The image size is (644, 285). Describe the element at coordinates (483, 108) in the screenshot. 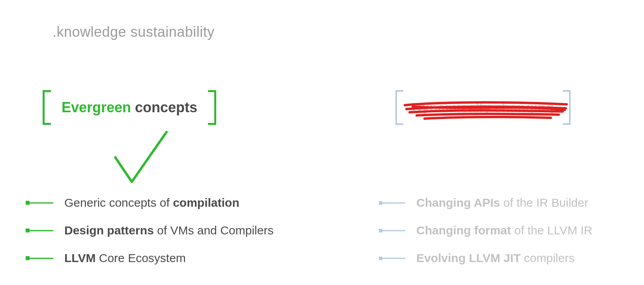

I see `dynamic-box-label: Dynamically changing` at that location.